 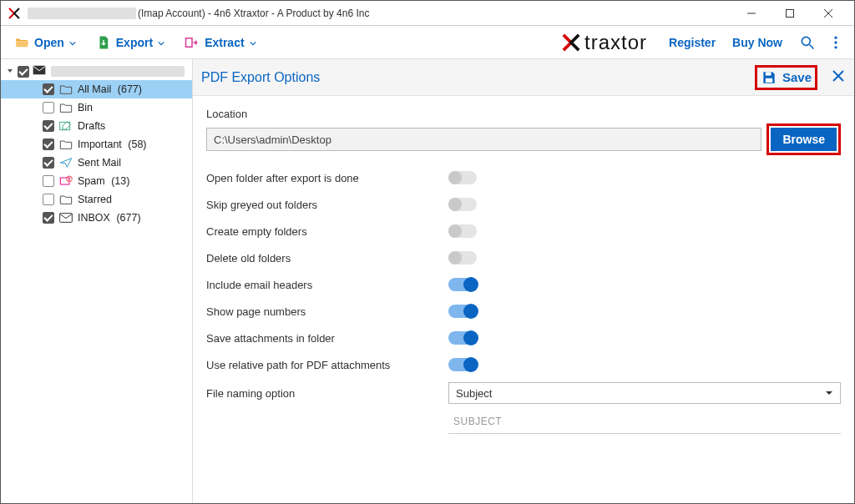 What do you see at coordinates (100, 144) in the screenshot?
I see `folder-label: Important` at bounding box center [100, 144].